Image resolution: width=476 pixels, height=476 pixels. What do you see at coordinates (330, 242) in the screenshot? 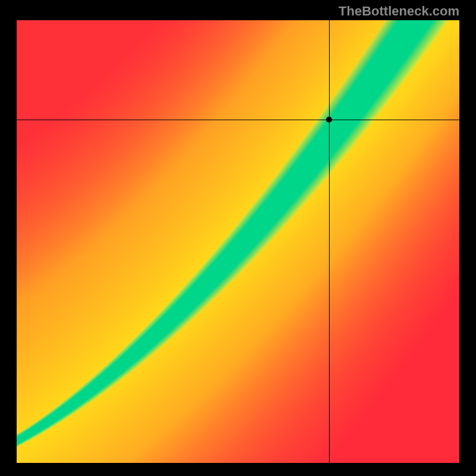
I see `crosshair-vertical` at bounding box center [330, 242].